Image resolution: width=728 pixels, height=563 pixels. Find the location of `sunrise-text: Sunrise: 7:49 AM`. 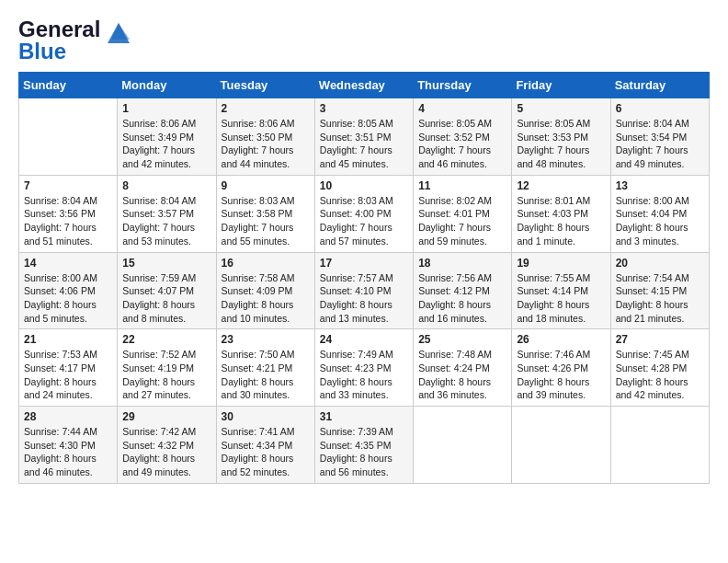

sunrise-text: Sunrise: 7:49 AM is located at coordinates (364, 355).